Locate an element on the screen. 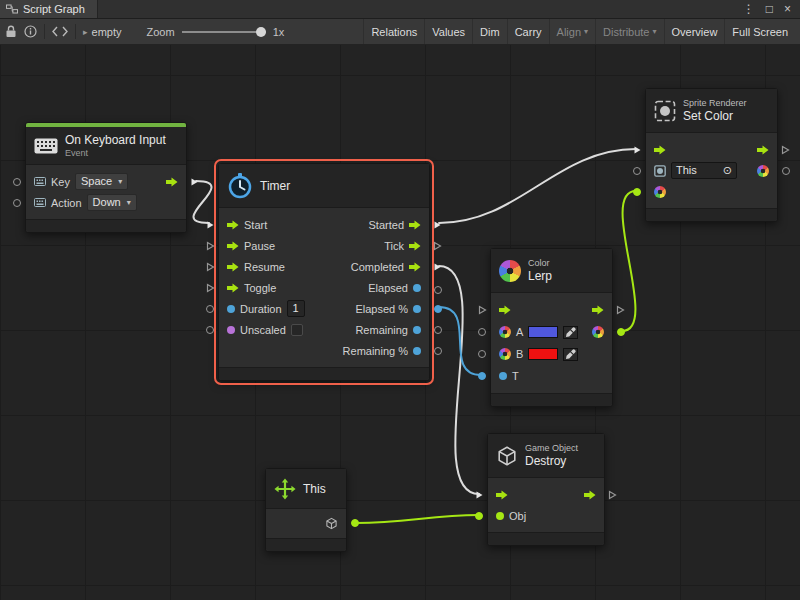 The width and height of the screenshot is (800, 600). remaining-data-port is located at coordinates (417, 330).